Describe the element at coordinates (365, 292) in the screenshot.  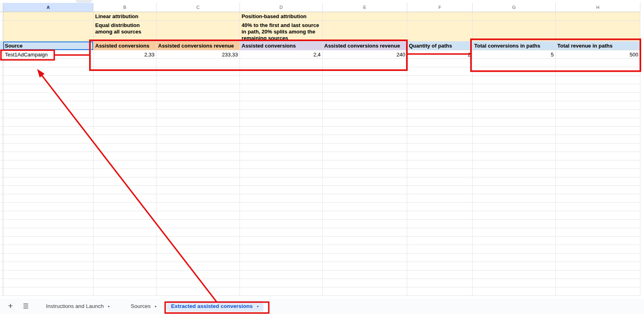
I see `cell-E32` at that location.